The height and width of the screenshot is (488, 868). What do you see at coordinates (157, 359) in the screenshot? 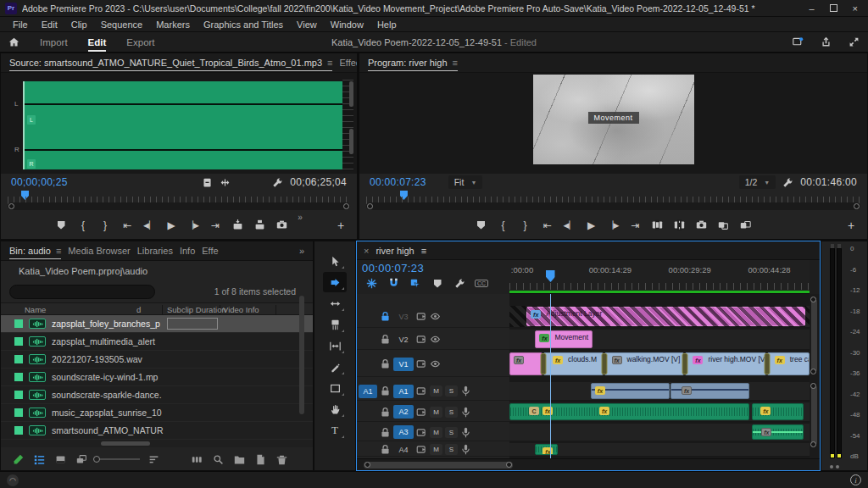
I see `bin-item-row: 20221207-193505.wav` at bounding box center [157, 359].